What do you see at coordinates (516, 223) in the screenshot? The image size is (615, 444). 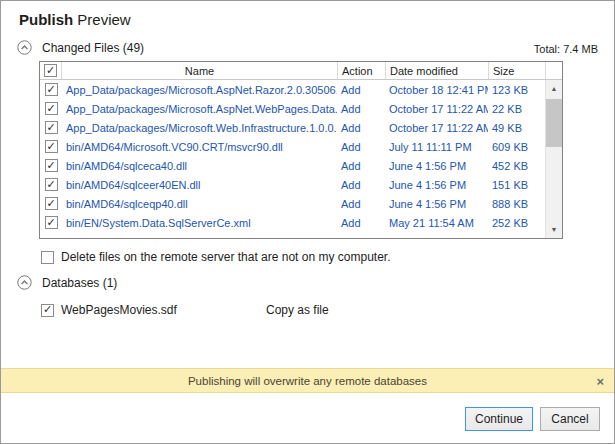 I see `file-size: 252 KB` at bounding box center [516, 223].